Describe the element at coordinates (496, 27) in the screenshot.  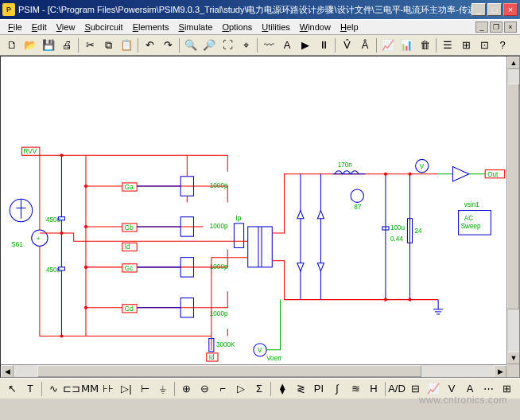
I see `doc-restore-button: ❐` at that location.